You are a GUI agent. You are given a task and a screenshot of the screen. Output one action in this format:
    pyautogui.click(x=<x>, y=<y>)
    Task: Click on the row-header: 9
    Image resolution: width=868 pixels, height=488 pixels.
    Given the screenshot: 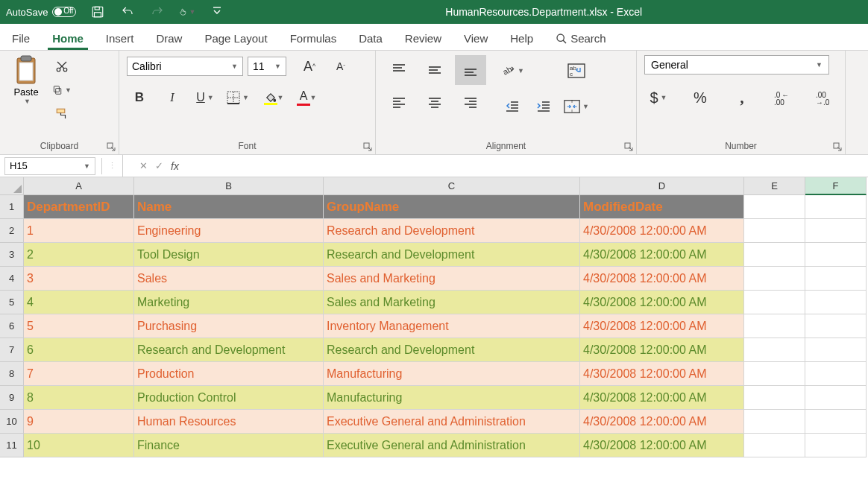 What is the action you would take?
    pyautogui.click(x=12, y=398)
    